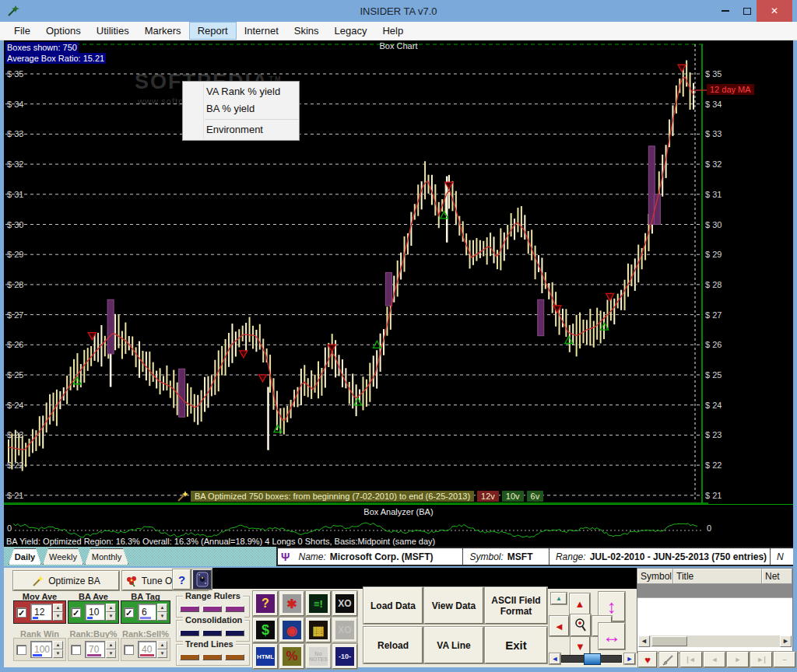  I want to click on price-tick: $ 28, so click(23, 285).